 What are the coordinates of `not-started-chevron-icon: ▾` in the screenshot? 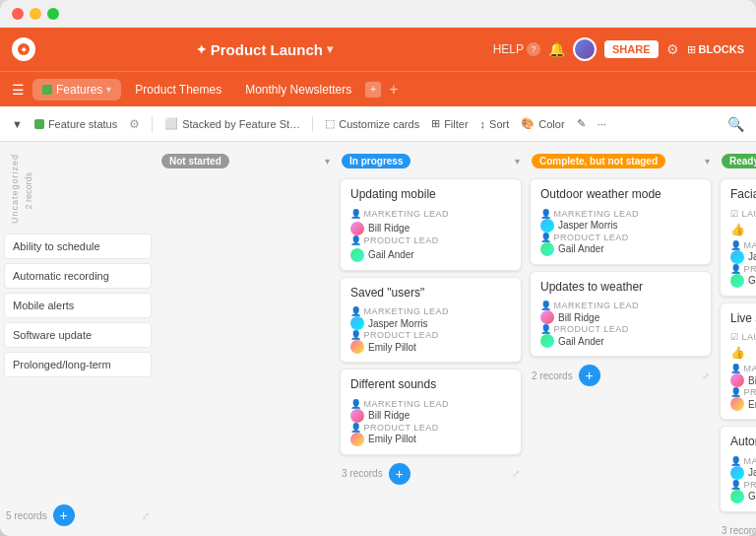 It's located at (327, 162).